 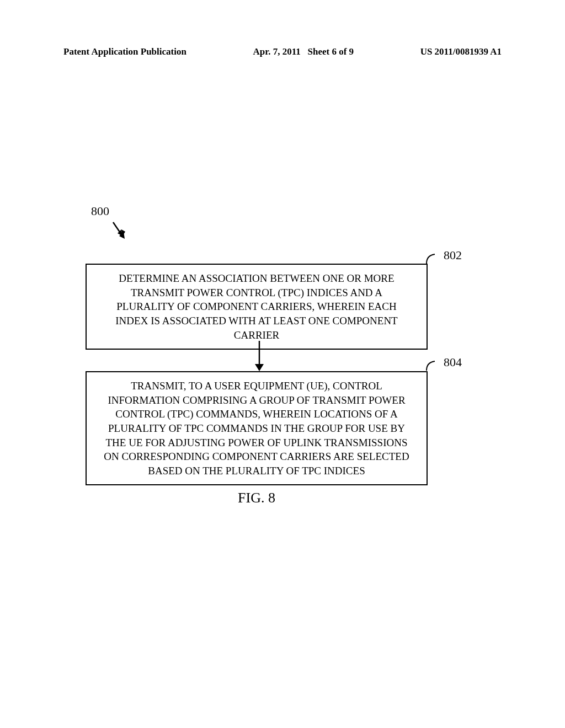 What do you see at coordinates (259, 357) in the screenshot?
I see `flow-arrow-icon` at bounding box center [259, 357].